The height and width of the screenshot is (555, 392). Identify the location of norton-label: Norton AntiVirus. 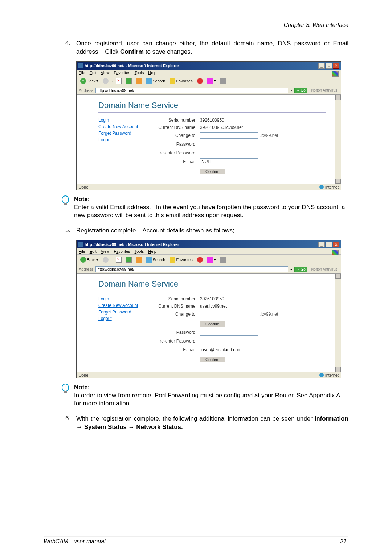
(324, 90).